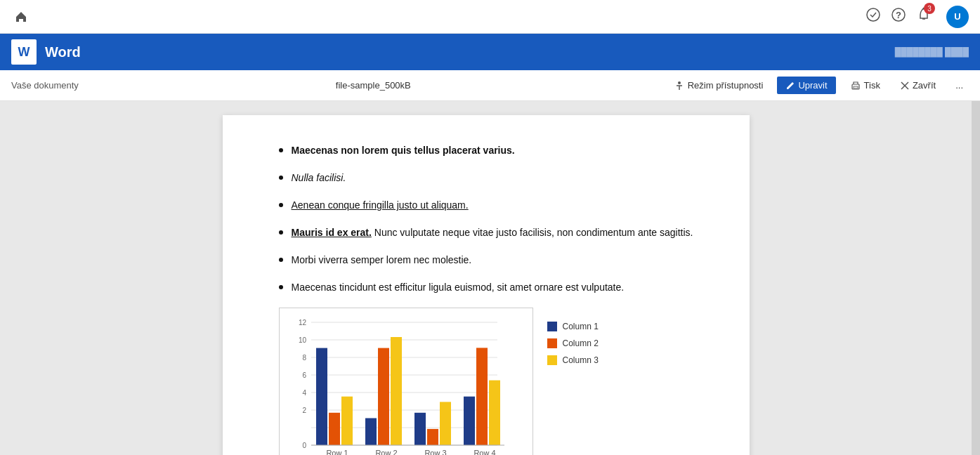 This screenshot has height=455, width=980. I want to click on svg-text: Row 1, so click(337, 452).